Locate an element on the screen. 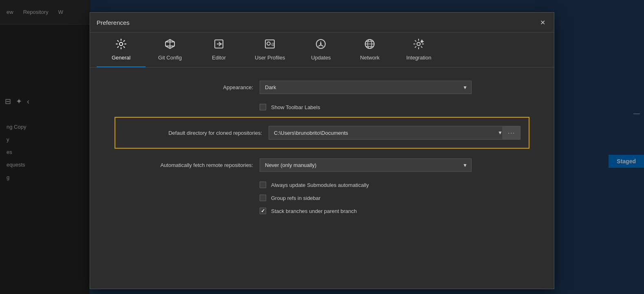 Image resolution: width=644 pixels, height=294 pixels. browse-button: ··· is located at coordinates (512, 133).